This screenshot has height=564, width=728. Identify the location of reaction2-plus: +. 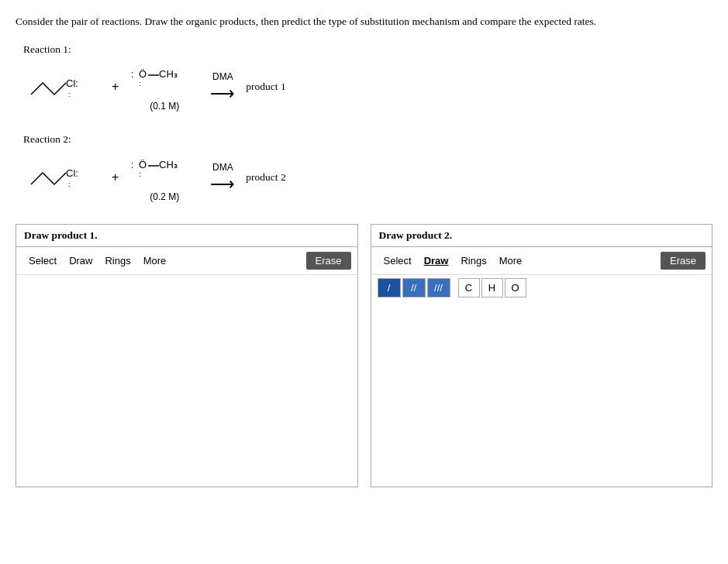
(115, 177).